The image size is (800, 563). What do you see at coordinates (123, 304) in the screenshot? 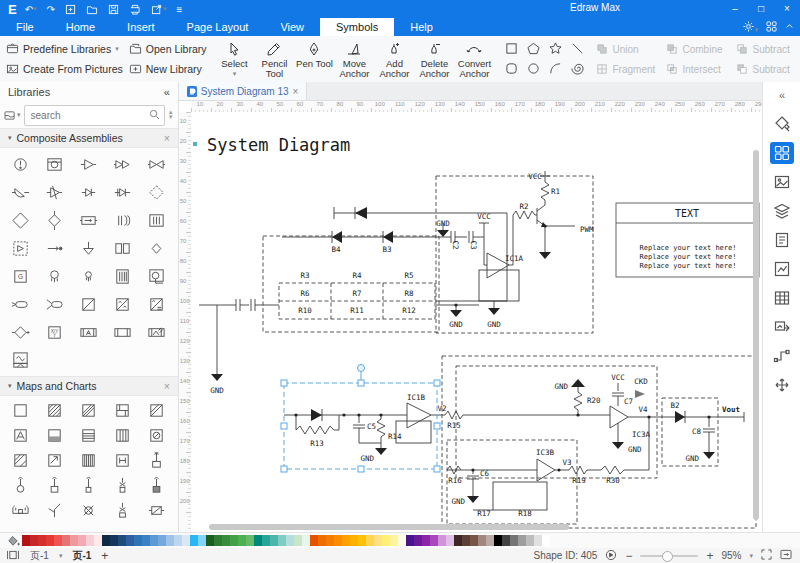
I see `library-symbol-sine-converter-box` at bounding box center [123, 304].